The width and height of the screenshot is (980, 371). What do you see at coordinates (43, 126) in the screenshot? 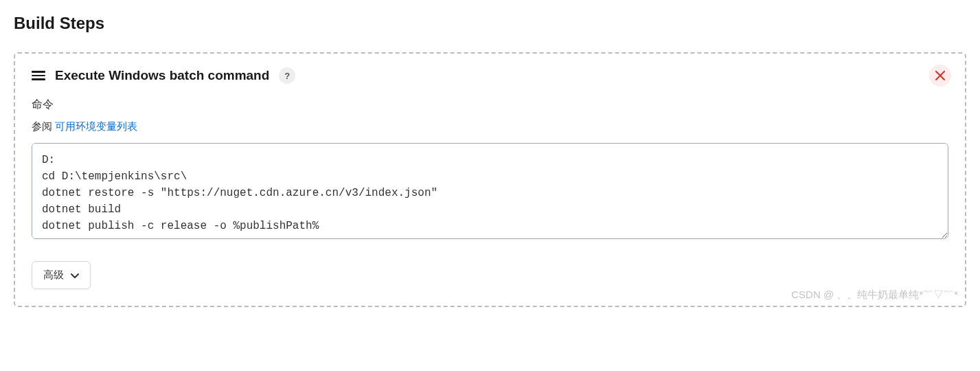
I see `hint-prefix: 参阅` at bounding box center [43, 126].